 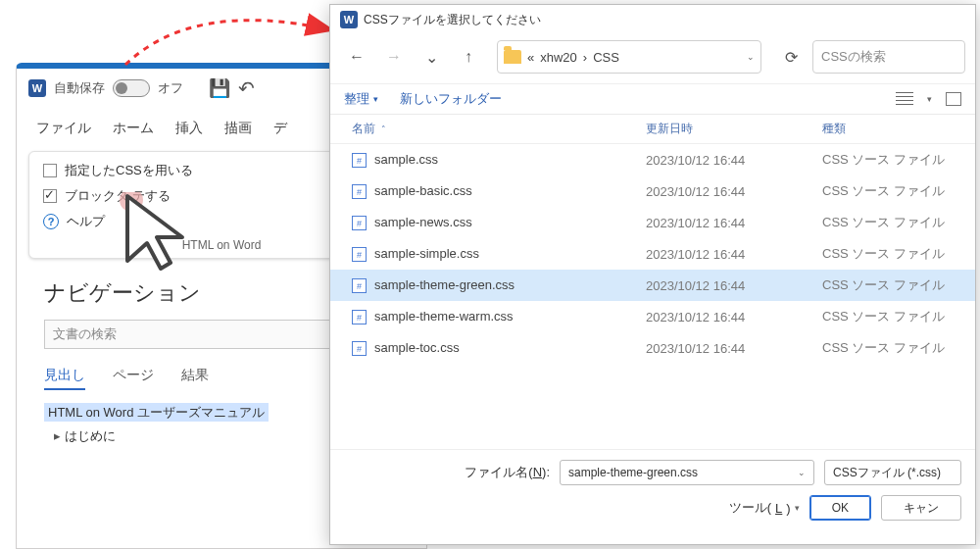 I want to click on nav-forward-button: →, so click(x=394, y=57).